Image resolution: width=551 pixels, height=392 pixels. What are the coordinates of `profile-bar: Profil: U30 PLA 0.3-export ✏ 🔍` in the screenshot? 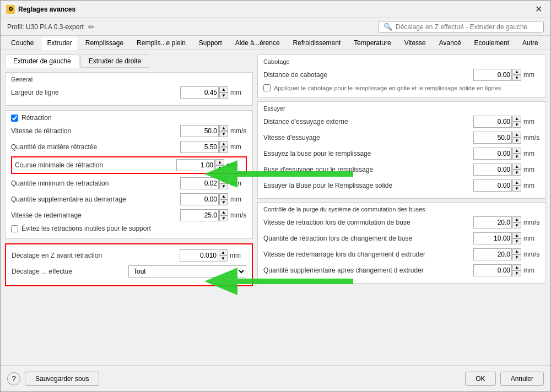 It's located at (276, 27).